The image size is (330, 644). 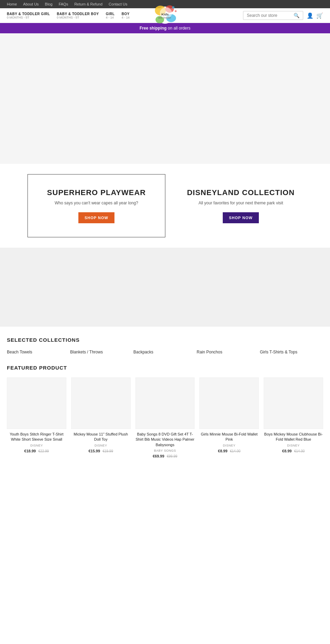 What do you see at coordinates (36, 445) in the screenshot?
I see `product-brand-0: DISNEY` at bounding box center [36, 445].